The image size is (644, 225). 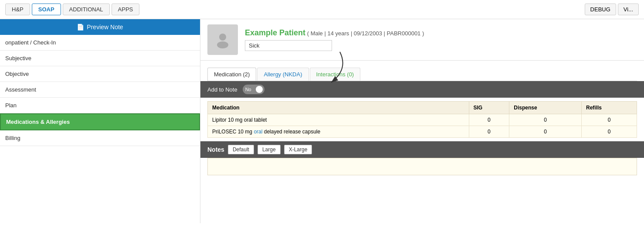 What do you see at coordinates (339, 108) in the screenshot?
I see `col-medication: Medication` at bounding box center [339, 108].